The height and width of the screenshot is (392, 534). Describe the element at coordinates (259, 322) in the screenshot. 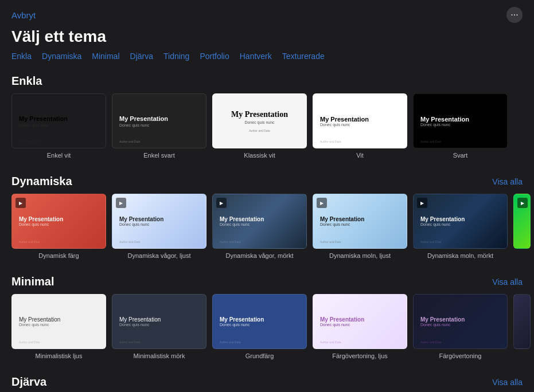

I see `theme-card-grundfarg: My Presentation Donec quis nunc Author a…` at that location.